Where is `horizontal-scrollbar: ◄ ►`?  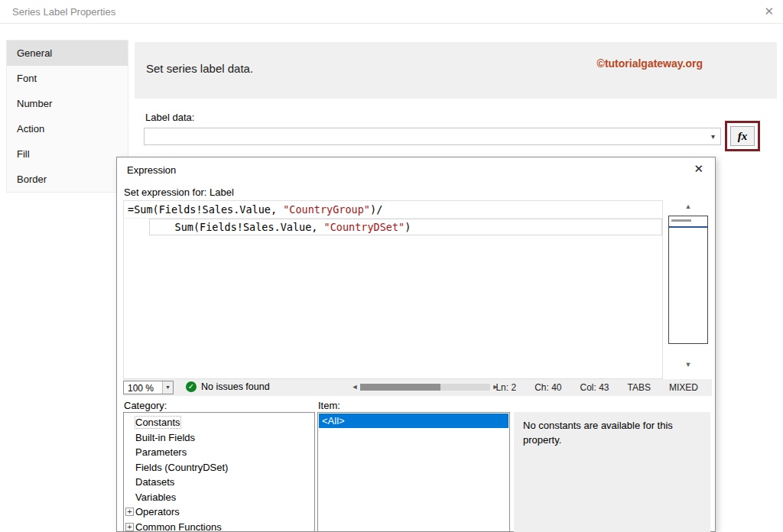 horizontal-scrollbar: ◄ ► is located at coordinates (425, 387).